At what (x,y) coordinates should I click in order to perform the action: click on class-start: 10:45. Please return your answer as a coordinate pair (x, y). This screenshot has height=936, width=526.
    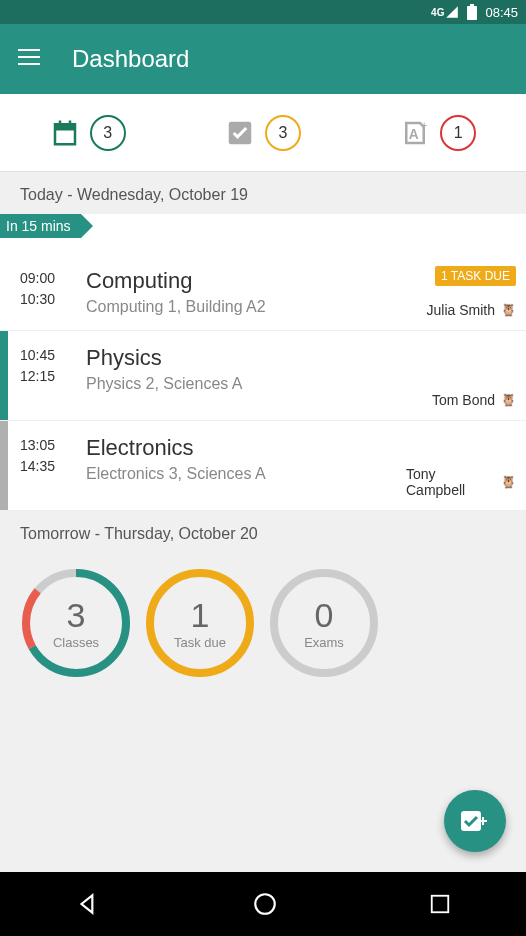
    Looking at the image, I should click on (53, 356).